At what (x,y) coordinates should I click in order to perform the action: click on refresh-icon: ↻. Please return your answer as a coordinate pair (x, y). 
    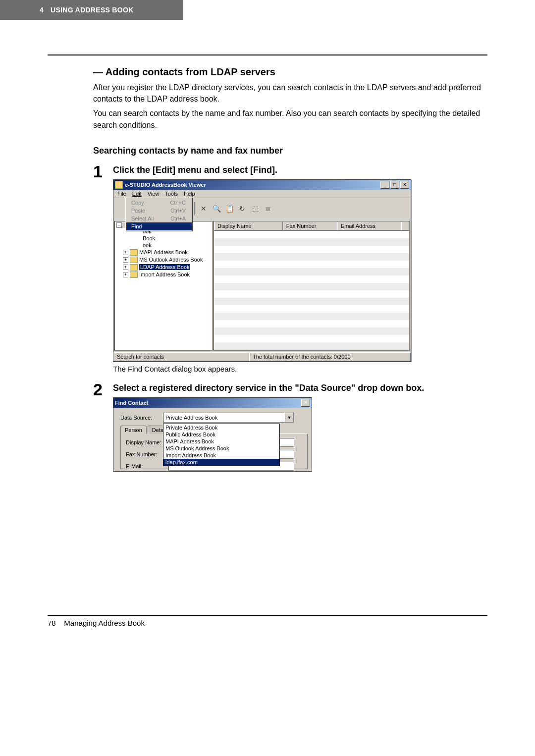
    Looking at the image, I should click on (242, 209).